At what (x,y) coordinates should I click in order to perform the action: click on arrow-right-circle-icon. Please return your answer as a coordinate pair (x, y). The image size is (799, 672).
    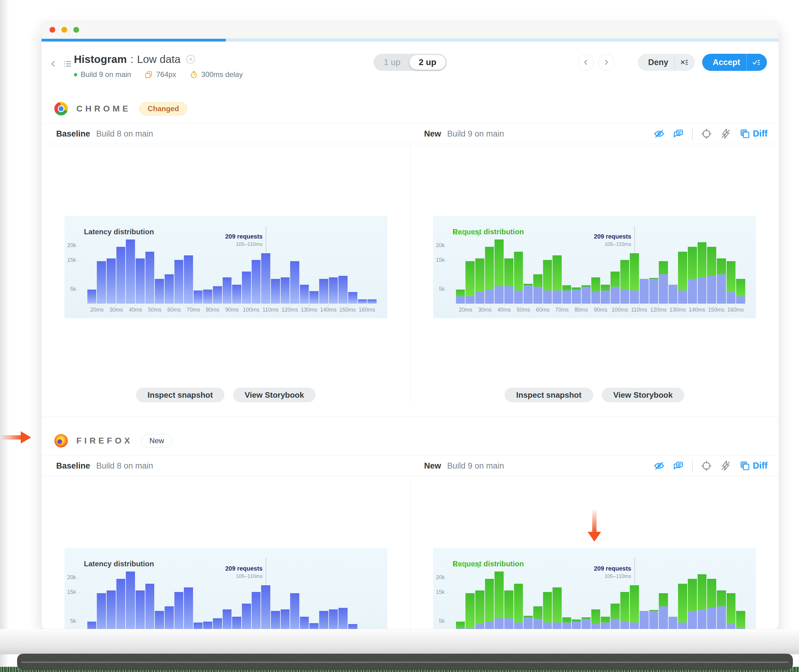
    Looking at the image, I should click on (190, 59).